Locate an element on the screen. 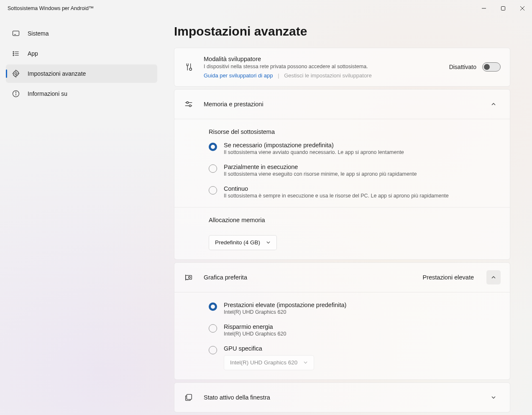  info-icon is located at coordinates (16, 94).